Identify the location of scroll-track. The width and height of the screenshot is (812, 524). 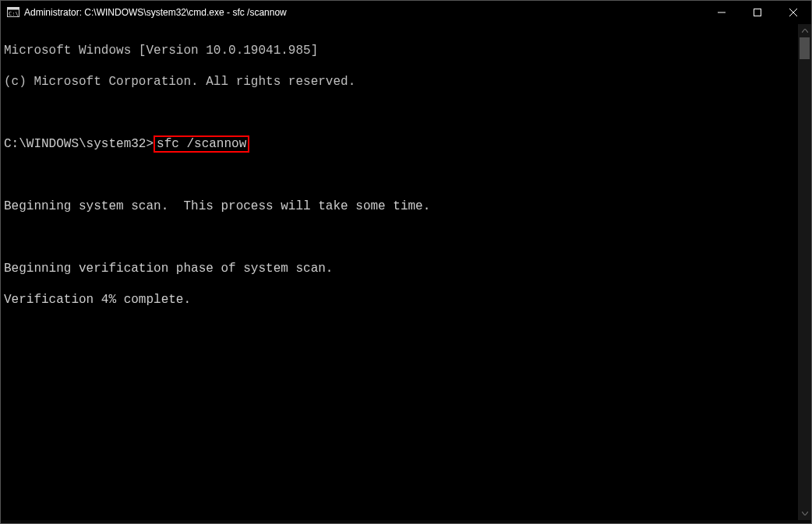
(804, 273).